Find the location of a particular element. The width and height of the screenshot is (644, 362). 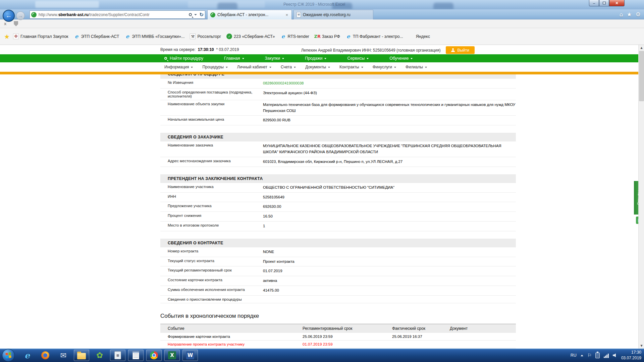

power-icon is located at coordinates (598, 355).